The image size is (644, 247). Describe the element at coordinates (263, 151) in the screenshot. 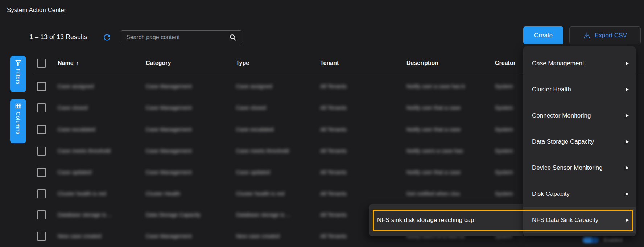

I see `cell-type: Case meets threshold` at that location.